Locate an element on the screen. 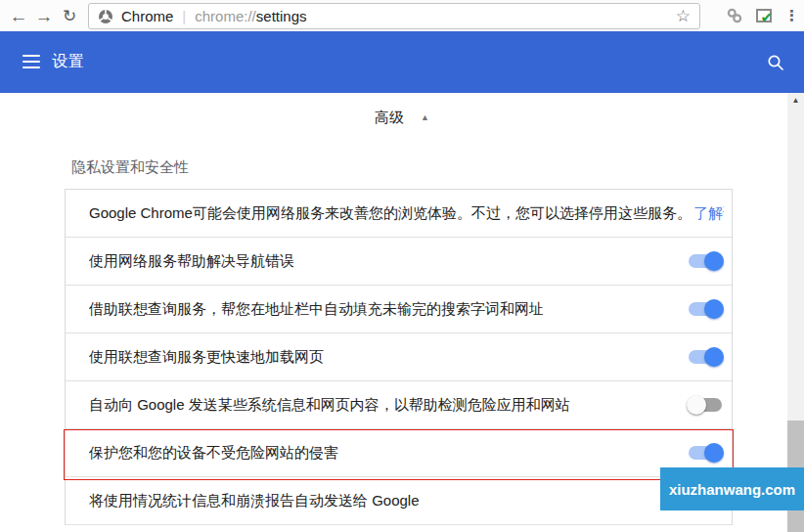  back-icon: ← is located at coordinates (19, 16).